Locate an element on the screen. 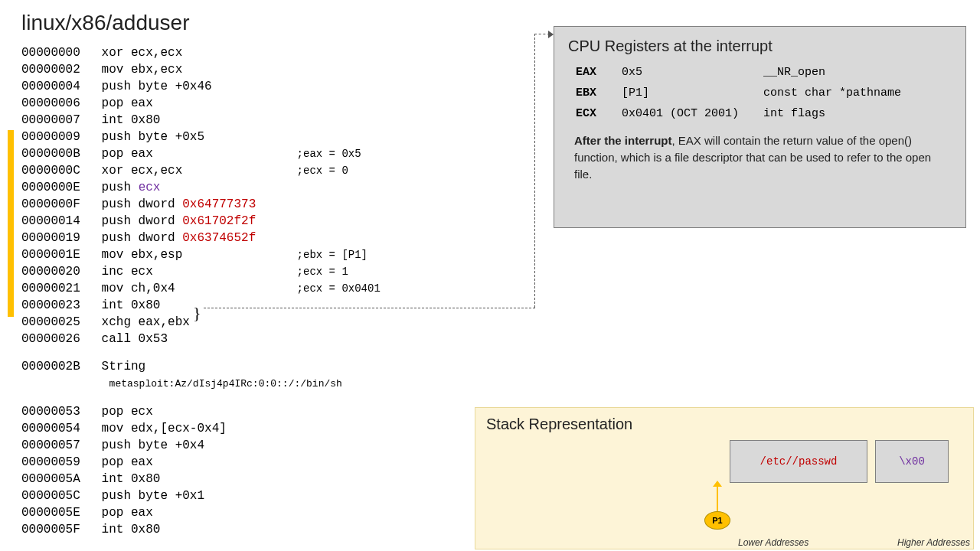 The image size is (980, 551). register-name: ECX is located at coordinates (599, 113).